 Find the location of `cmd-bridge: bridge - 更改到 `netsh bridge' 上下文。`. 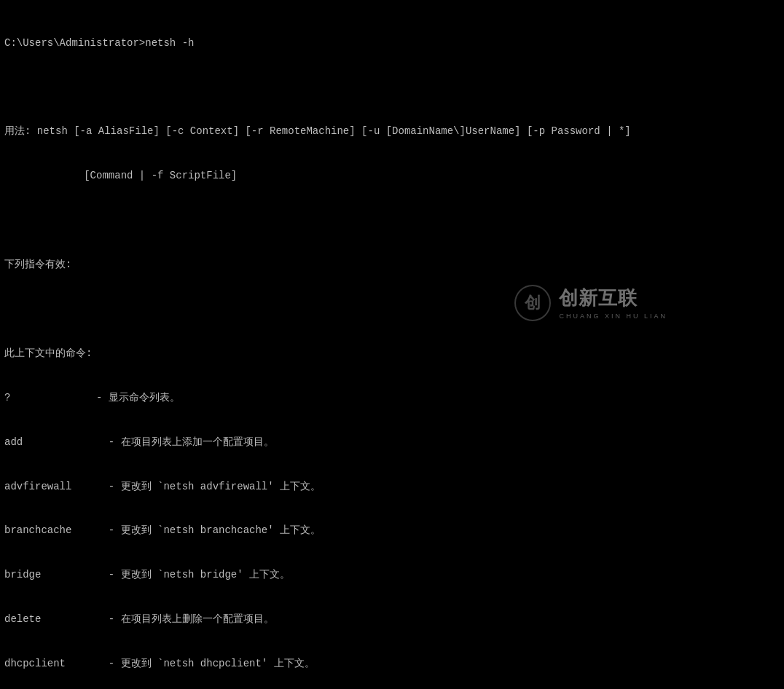

cmd-bridge: bridge - 更改到 `netsh bridge' 上下文。 is located at coordinates (392, 575).